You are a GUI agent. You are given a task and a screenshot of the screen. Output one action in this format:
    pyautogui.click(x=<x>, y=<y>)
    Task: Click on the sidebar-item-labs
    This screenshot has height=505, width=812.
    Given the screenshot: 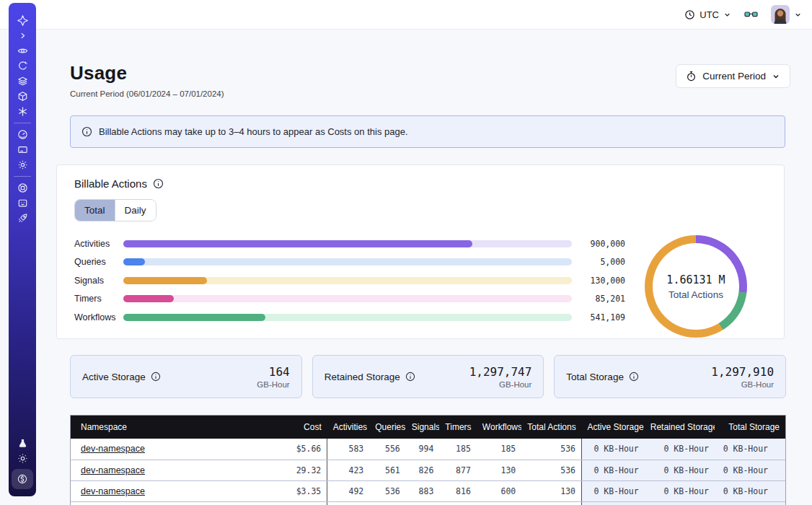 What is the action you would take?
    pyautogui.click(x=22, y=443)
    